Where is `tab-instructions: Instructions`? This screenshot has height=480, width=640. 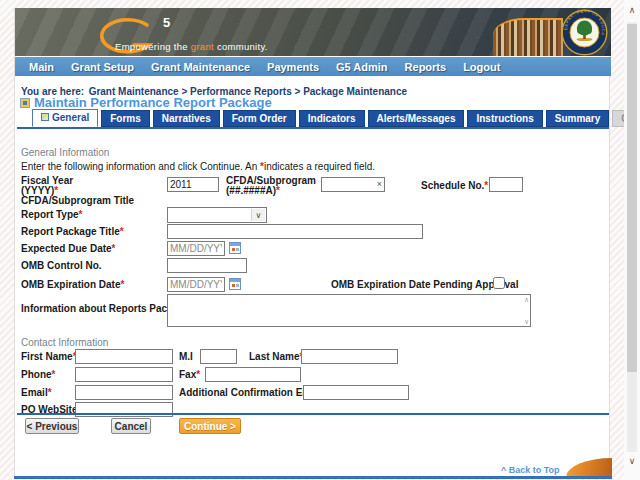
tab-instructions: Instructions is located at coordinates (504, 118).